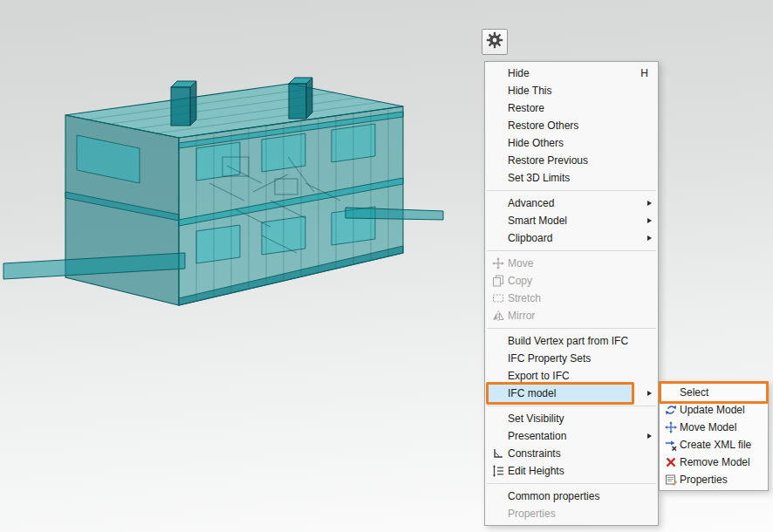 This screenshot has width=773, height=532. Describe the element at coordinates (721, 445) in the screenshot. I see `submenu-item-label: Create XML file` at that location.